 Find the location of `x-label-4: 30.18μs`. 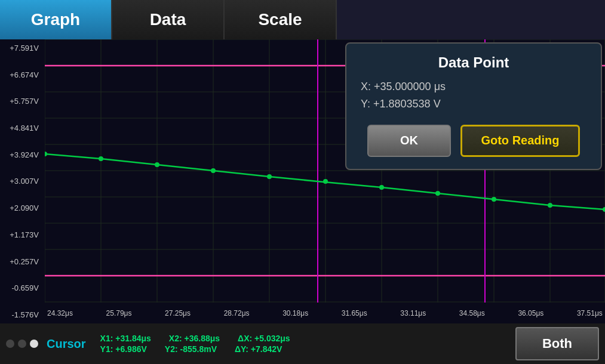

x-label-4: 30.18μs is located at coordinates (295, 313).